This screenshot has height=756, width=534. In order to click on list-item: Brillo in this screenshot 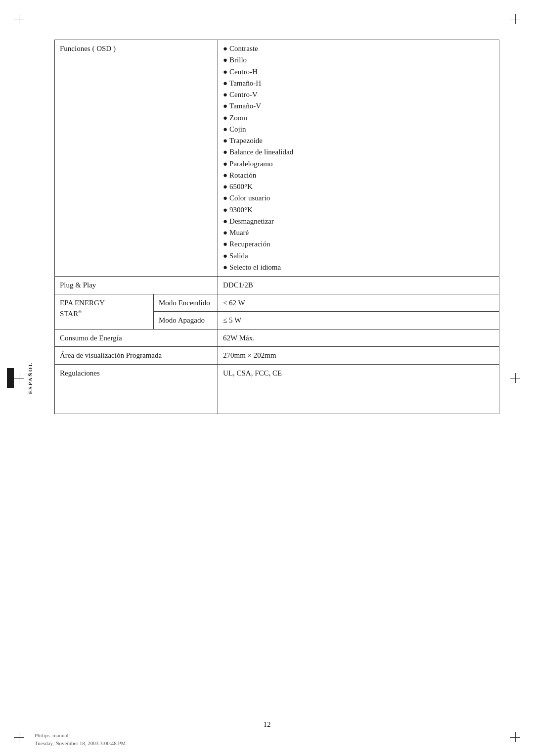, I will do `click(358, 60)`.